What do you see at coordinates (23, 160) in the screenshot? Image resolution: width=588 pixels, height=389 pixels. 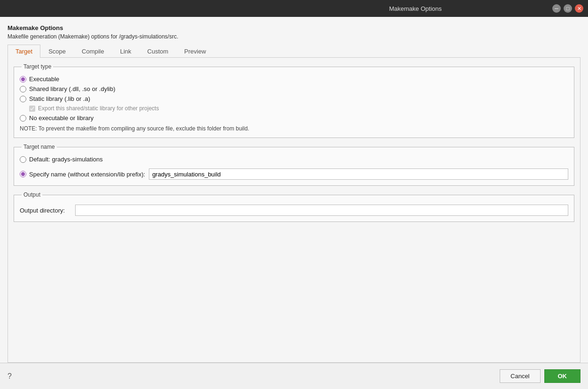 I see `radio-default-name-input` at bounding box center [23, 160].